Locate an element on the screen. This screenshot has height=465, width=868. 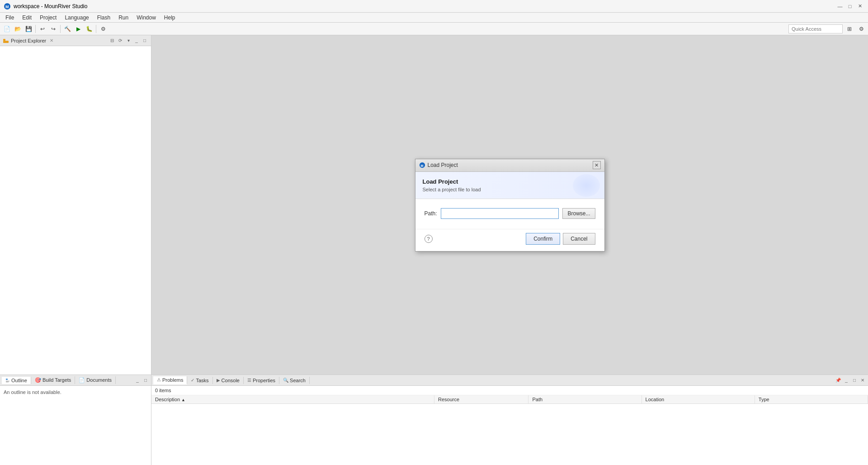
toolbar-perspective-button: ⊞ is located at coordinates (849, 29).